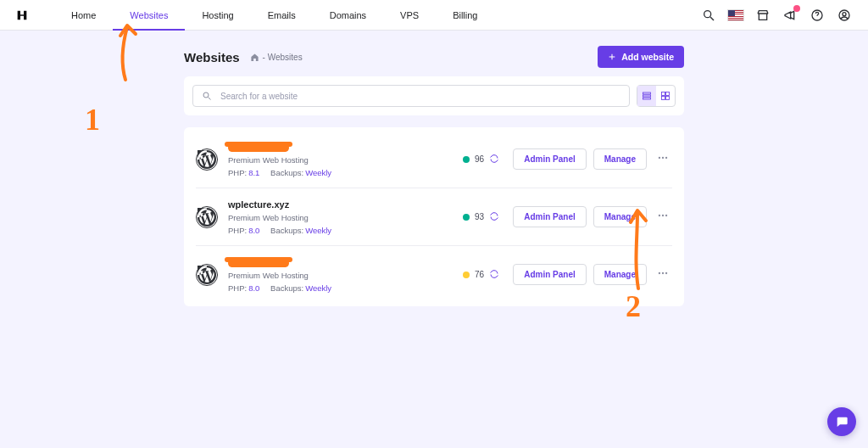 The height and width of the screenshot is (448, 868). I want to click on plus-icon, so click(612, 57).